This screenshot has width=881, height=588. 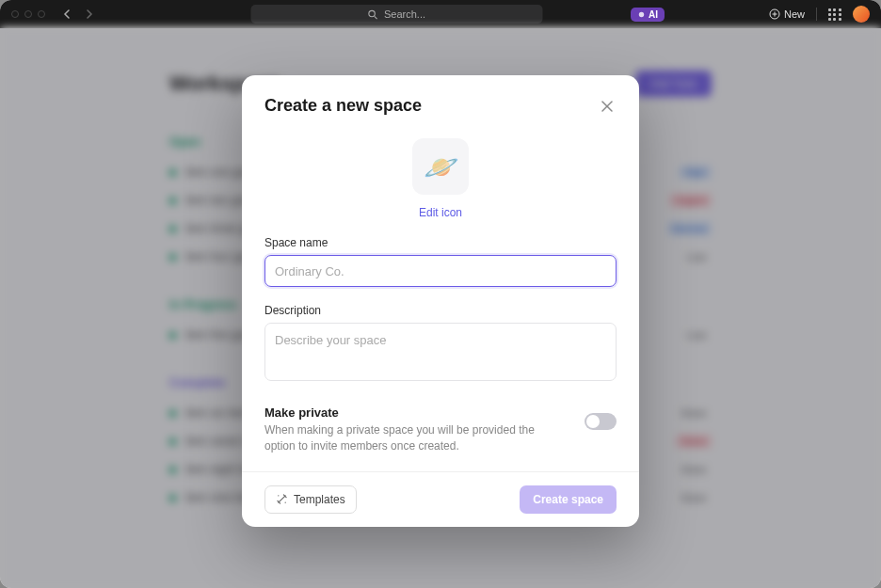 What do you see at coordinates (415, 438) in the screenshot?
I see `make-private-description: When making a private space you will be …` at bounding box center [415, 438].